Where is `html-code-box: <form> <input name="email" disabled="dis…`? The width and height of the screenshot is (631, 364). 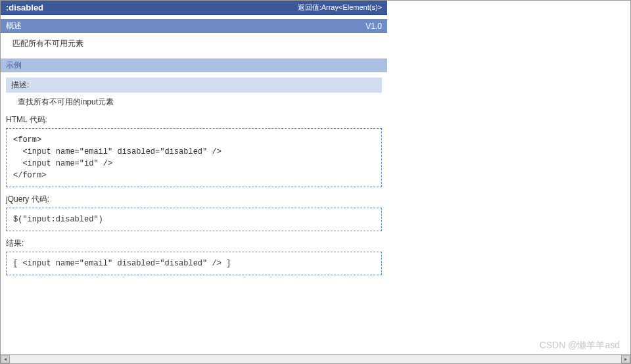 html-code-box: <form> <input name="email" disabled="dis… is located at coordinates (194, 158).